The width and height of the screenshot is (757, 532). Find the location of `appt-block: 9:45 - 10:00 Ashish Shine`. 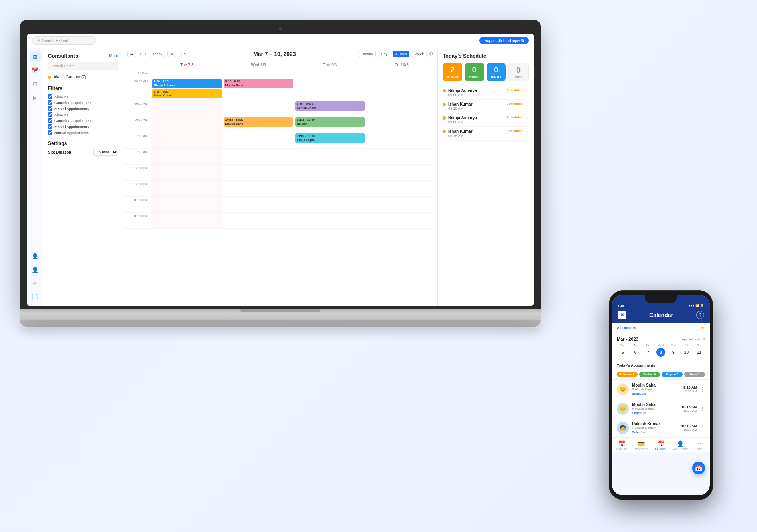

appt-block: 9:45 - 10:00 Ashish Shine is located at coordinates (330, 106).